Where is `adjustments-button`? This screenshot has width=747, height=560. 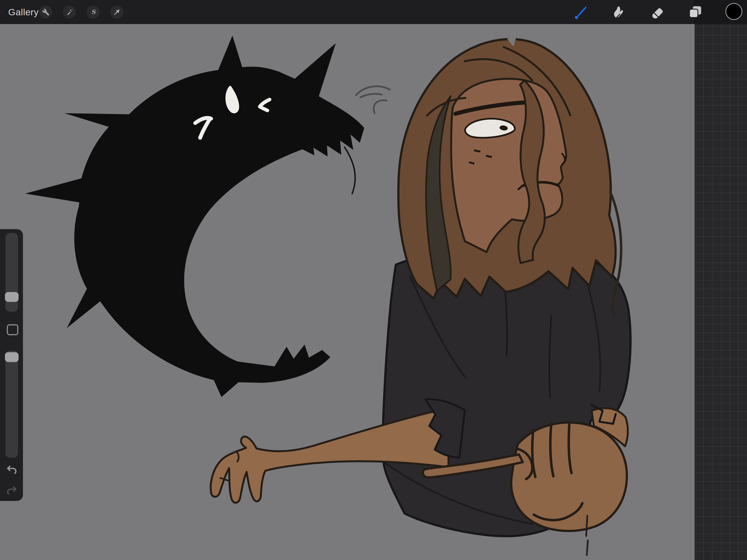
adjustments-button is located at coordinates (70, 12).